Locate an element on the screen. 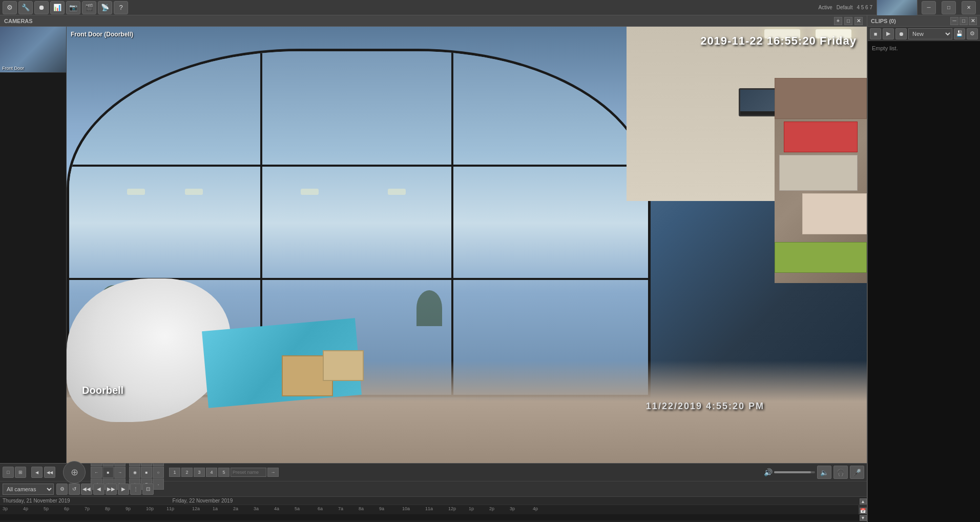 This screenshot has width=980, height=522. pb-extra-button: ⊡ is located at coordinates (148, 489).